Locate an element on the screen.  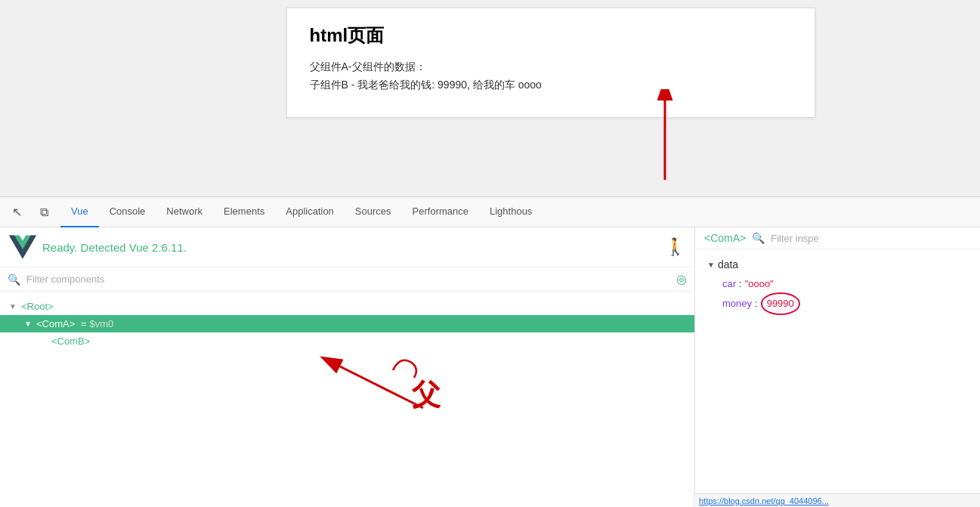
field-car-name: car is located at coordinates (729, 284).